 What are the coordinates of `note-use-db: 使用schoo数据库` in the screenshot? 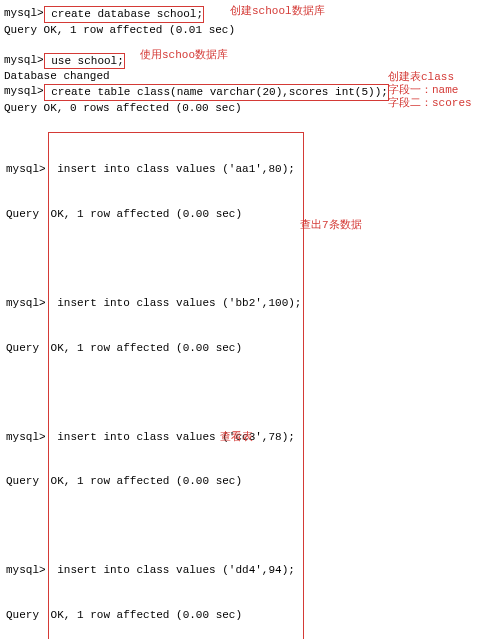 It's located at (184, 56).